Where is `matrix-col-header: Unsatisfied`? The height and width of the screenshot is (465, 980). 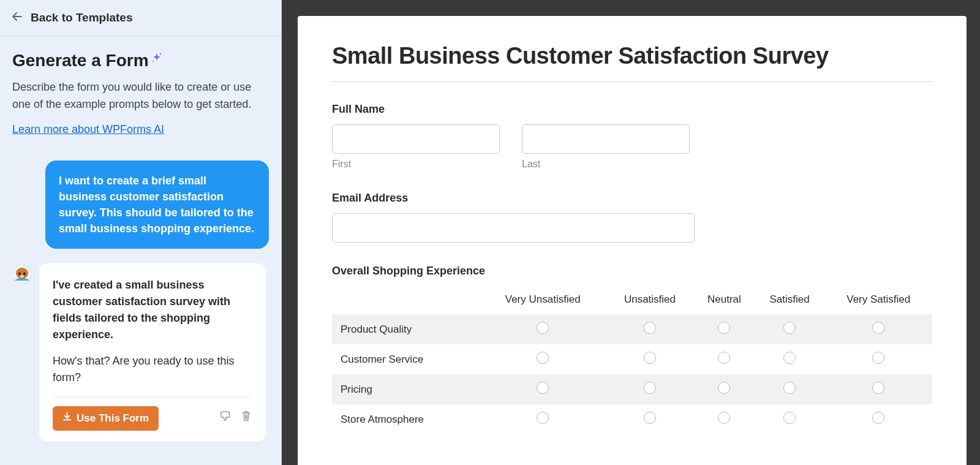 matrix-col-header: Unsatisfied is located at coordinates (650, 301).